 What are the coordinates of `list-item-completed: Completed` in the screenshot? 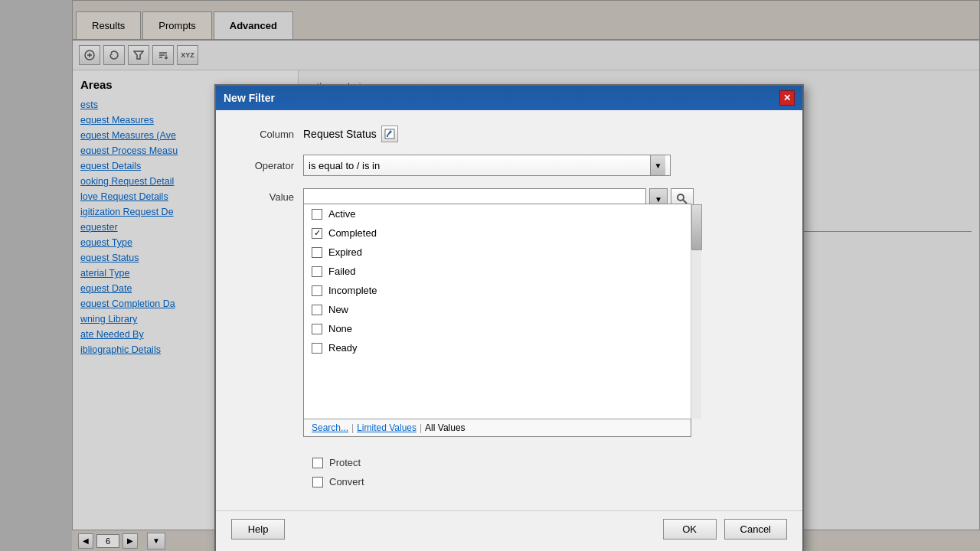 It's located at (498, 233).